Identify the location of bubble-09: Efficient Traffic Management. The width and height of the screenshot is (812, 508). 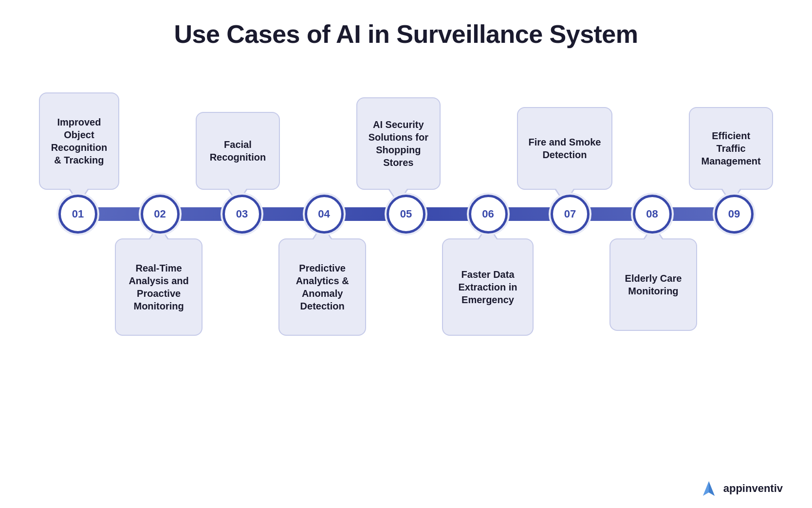
(731, 148).